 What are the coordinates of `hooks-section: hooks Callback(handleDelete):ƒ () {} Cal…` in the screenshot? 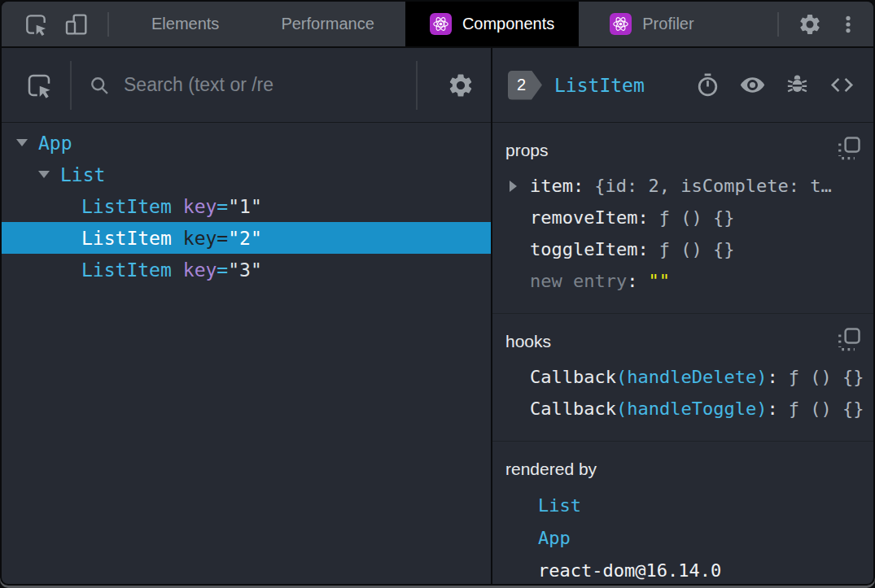 It's located at (683, 377).